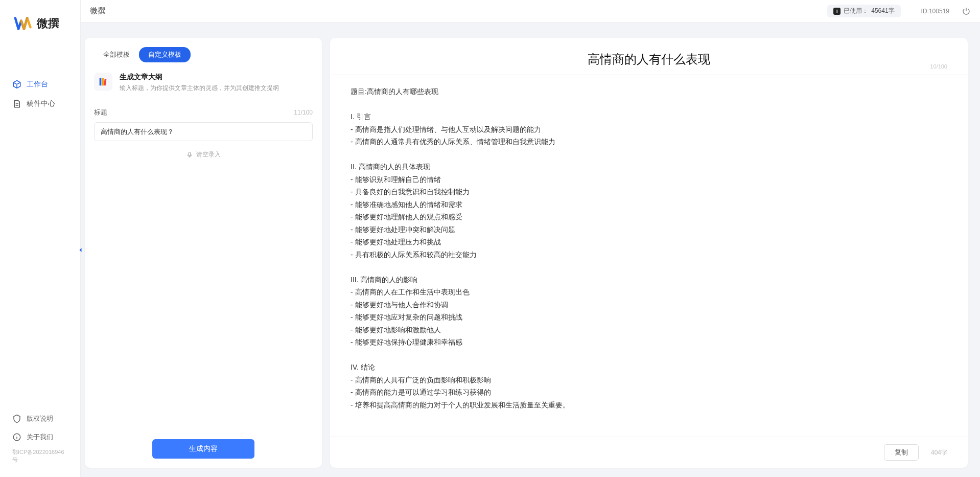 This screenshot has width=980, height=477. Describe the element at coordinates (103, 82) in the screenshot. I see `template-icon` at that location.